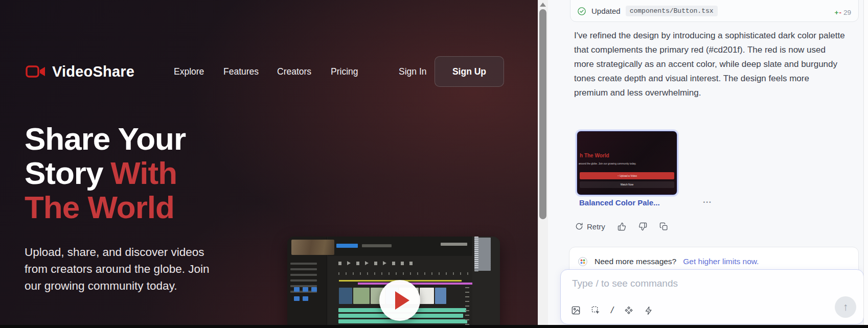 The width and height of the screenshot is (868, 328). I want to click on send-arrow-icon: ↑, so click(846, 307).